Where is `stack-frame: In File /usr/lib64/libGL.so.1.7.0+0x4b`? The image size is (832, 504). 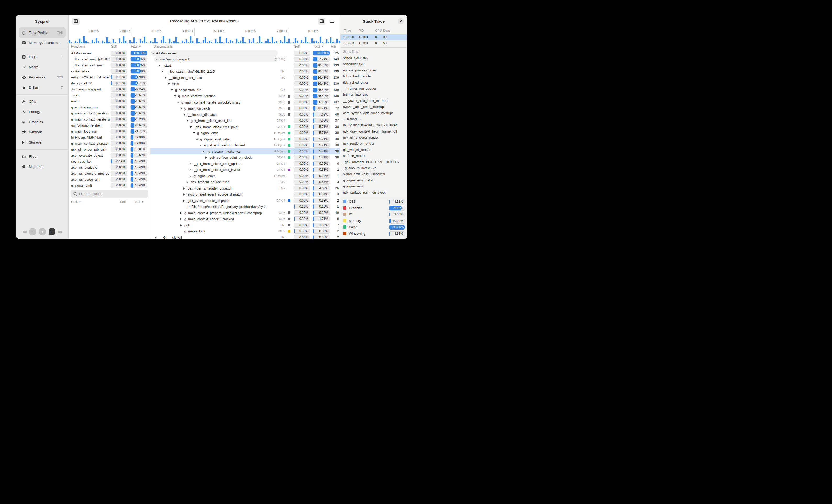
stack-frame: In File /usr/lib64/libGL.so.1.7.0+0x4b is located at coordinates (374, 125).